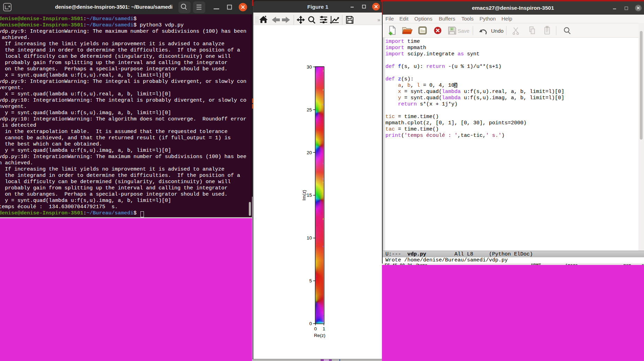 The image size is (644, 361). Describe the element at coordinates (309, 195) in the screenshot. I see `svg-text: 15` at that location.